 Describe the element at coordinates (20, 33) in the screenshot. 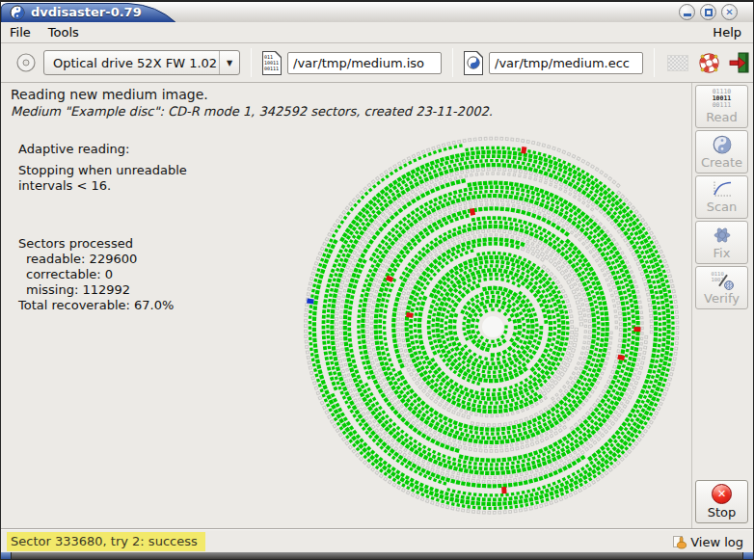

I see `menu-file: File` at that location.